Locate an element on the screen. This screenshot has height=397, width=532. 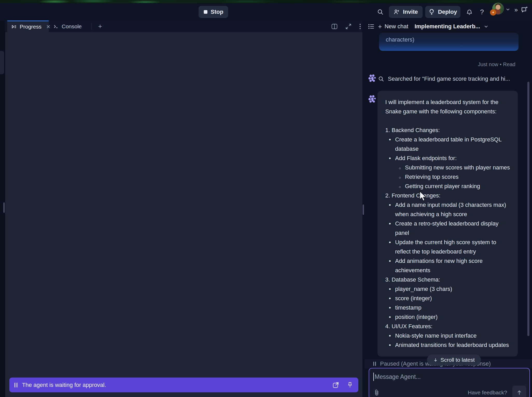
notifications-bell-icon is located at coordinates (469, 12).